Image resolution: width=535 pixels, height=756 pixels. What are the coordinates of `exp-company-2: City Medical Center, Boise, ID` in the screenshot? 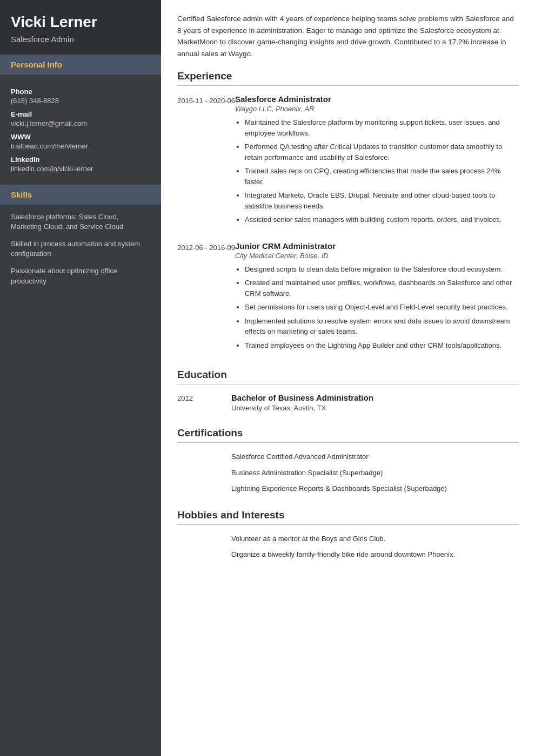 It's located at (377, 256).